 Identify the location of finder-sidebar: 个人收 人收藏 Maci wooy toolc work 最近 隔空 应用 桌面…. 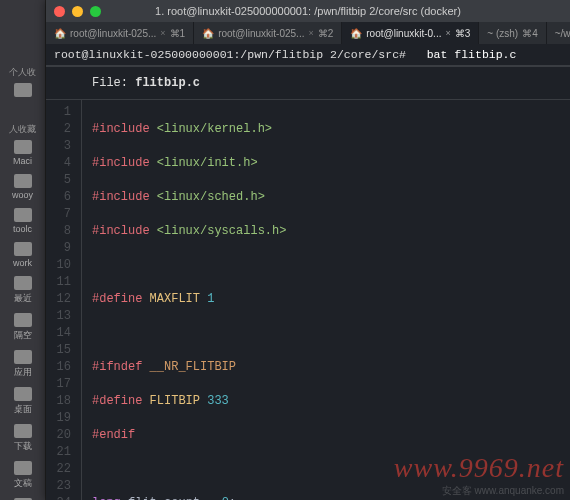
(23, 250).